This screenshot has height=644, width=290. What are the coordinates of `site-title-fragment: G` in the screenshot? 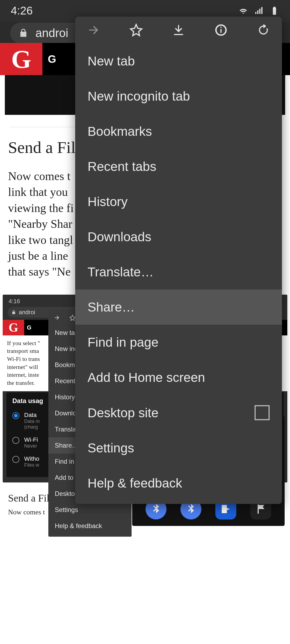 It's located at (52, 59).